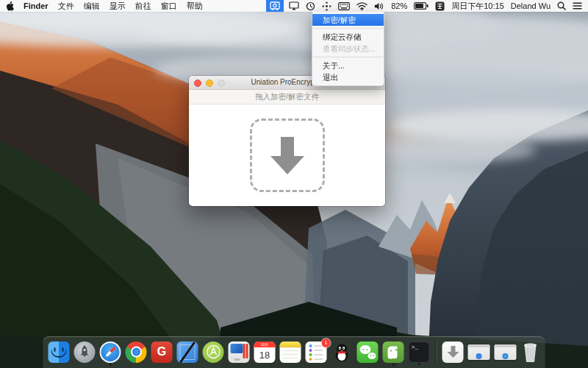  Describe the element at coordinates (36, 6) in the screenshot. I see `menu-app-name: Finder` at that location.